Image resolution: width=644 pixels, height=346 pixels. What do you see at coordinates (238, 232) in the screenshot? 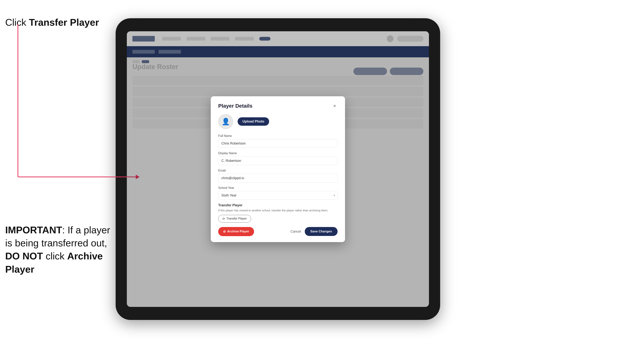
I see `archive-button-label: Archive Player` at bounding box center [238, 232].